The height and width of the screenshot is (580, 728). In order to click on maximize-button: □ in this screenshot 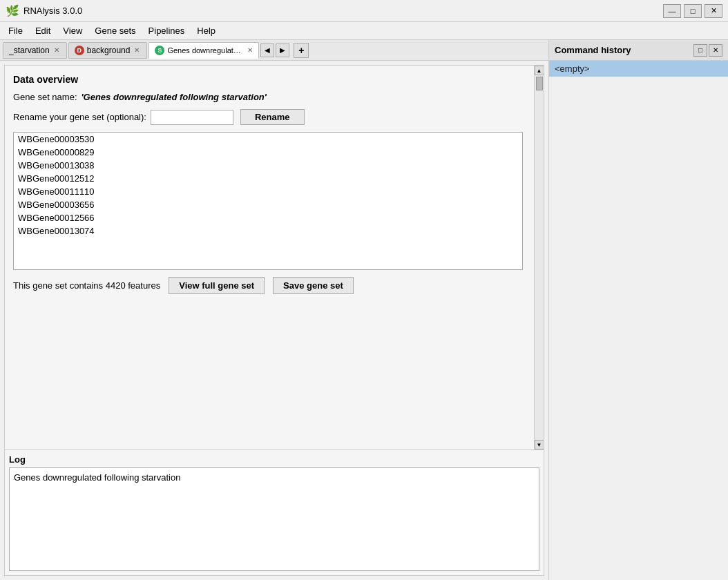, I will do `click(693, 11)`.